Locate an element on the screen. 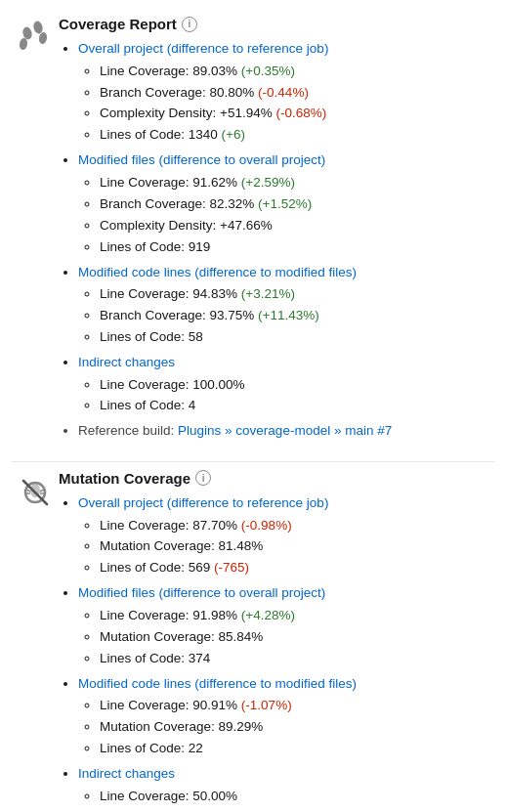 The width and height of the screenshot is (507, 812). list-item: Line Coverage: 89.03% (+0.35%) is located at coordinates (297, 72).